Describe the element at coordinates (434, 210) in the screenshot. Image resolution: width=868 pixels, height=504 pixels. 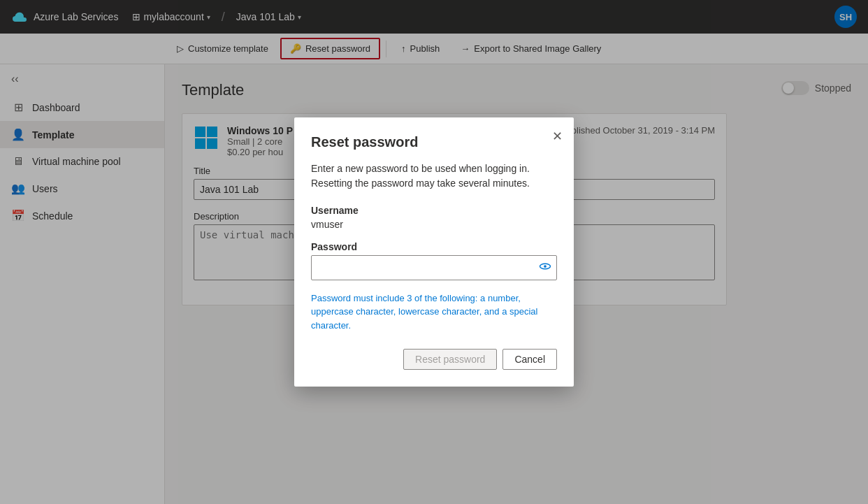
I see `username-label: Username` at that location.